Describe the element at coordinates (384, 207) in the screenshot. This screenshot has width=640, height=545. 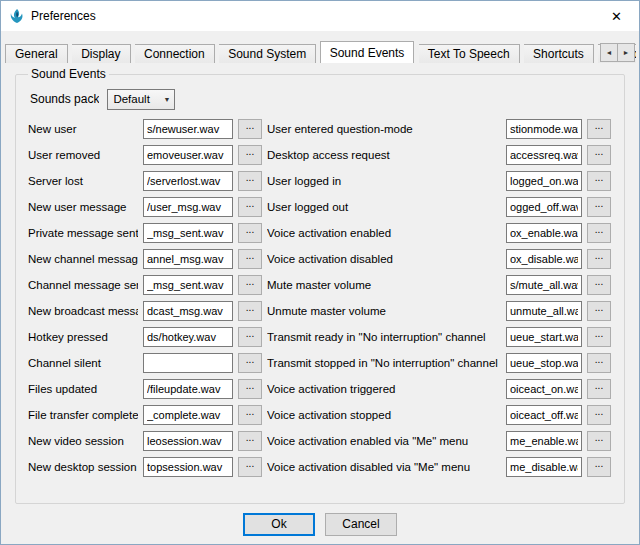
I see `event-label: User logged out` at that location.